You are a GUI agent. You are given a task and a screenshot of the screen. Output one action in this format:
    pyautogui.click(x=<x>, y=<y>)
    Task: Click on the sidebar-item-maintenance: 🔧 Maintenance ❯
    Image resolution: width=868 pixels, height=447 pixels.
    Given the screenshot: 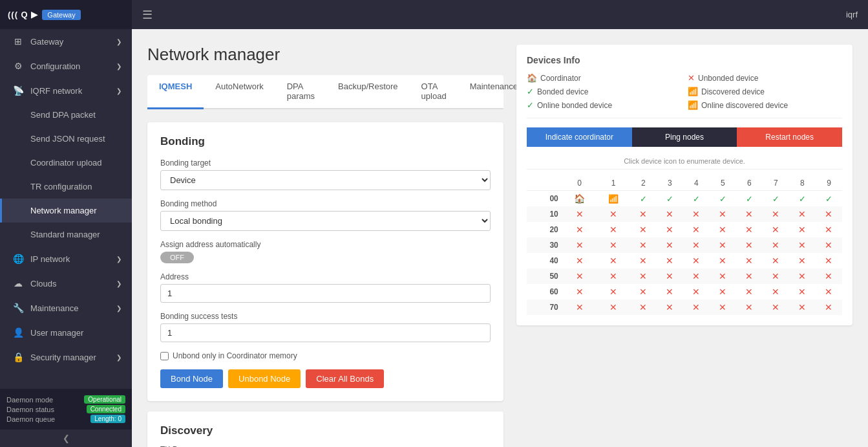 What is the action you would take?
    pyautogui.click(x=66, y=308)
    